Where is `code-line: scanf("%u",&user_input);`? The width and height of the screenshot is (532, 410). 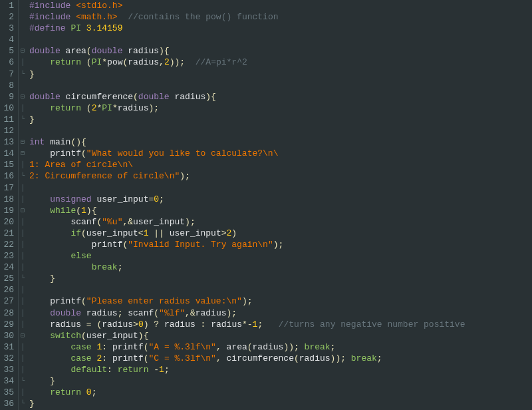 code-line: scanf("%u",&user_input); is located at coordinates (247, 222).